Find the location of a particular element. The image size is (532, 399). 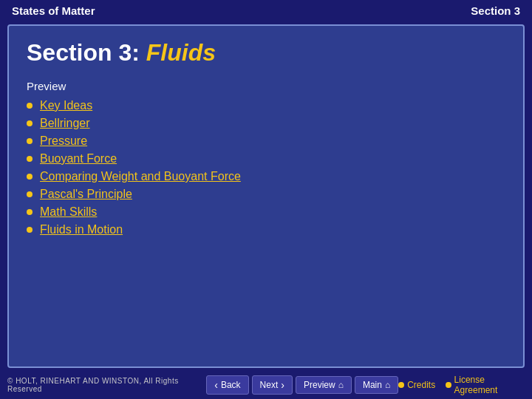

next-button: Next is located at coordinates (272, 385).